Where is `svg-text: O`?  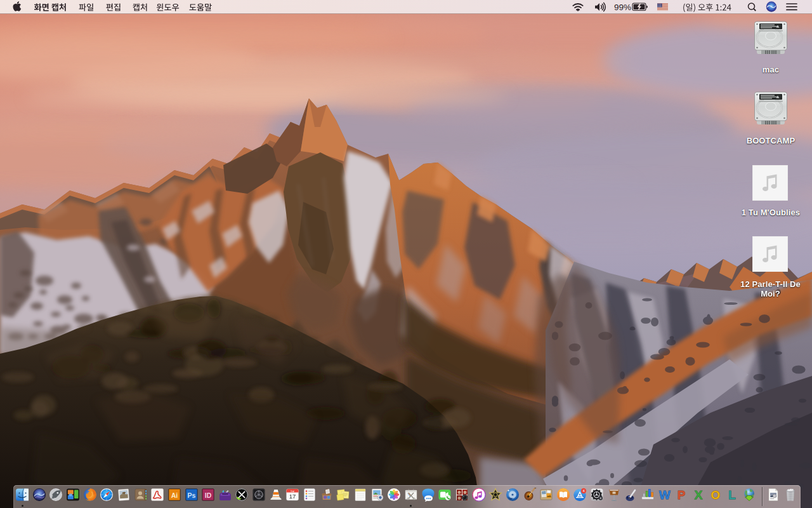
svg-text: O is located at coordinates (716, 495).